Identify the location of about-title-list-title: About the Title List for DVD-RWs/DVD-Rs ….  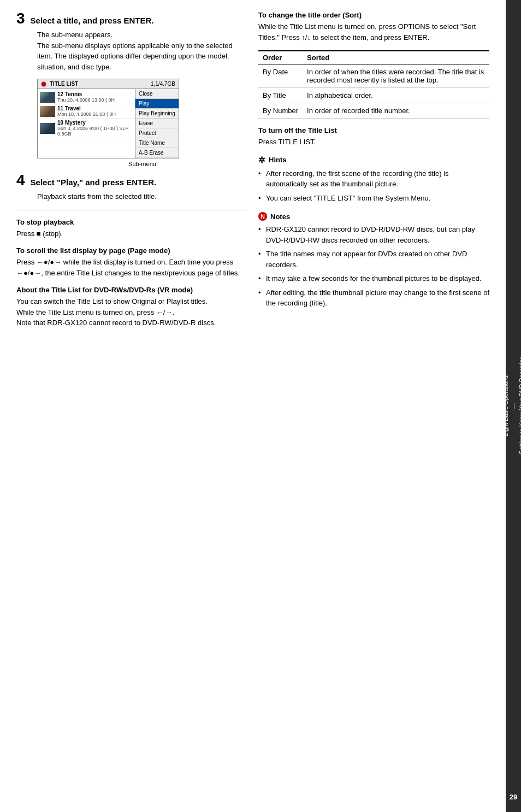
(132, 290).